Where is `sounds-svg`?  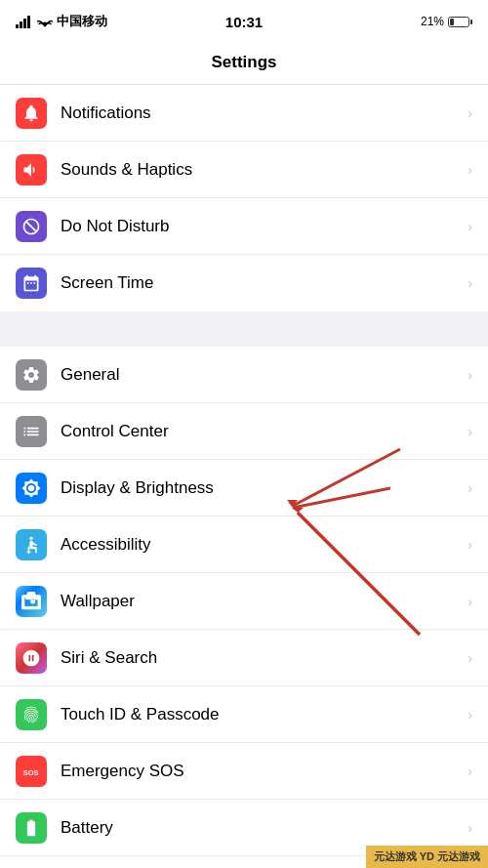
sounds-svg is located at coordinates (31, 170).